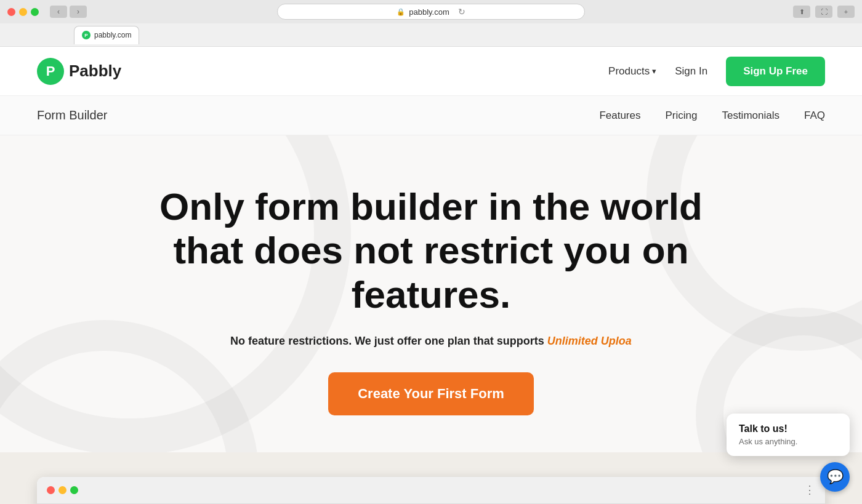 This screenshot has height=504, width=862. Describe the element at coordinates (58, 12) in the screenshot. I see `back-button: ‹` at that location.